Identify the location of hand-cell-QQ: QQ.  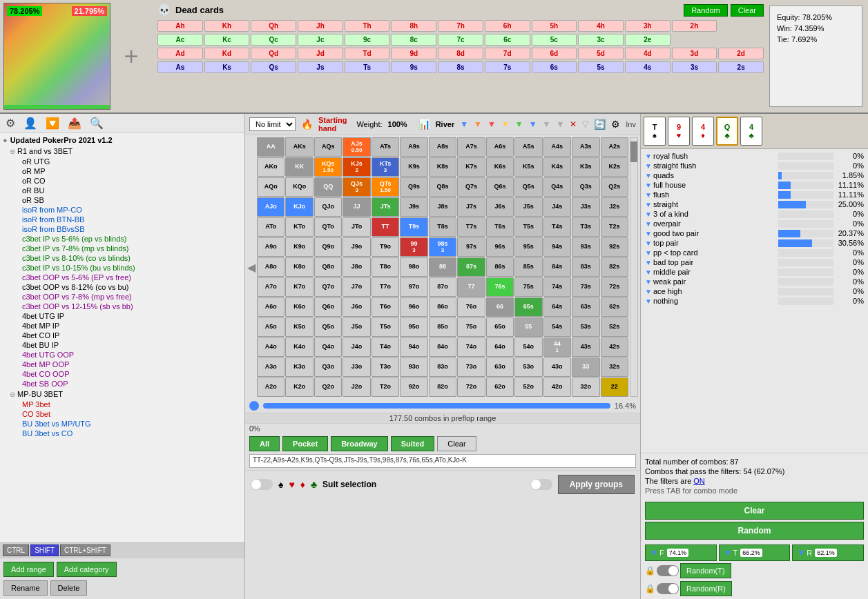
(328, 187).